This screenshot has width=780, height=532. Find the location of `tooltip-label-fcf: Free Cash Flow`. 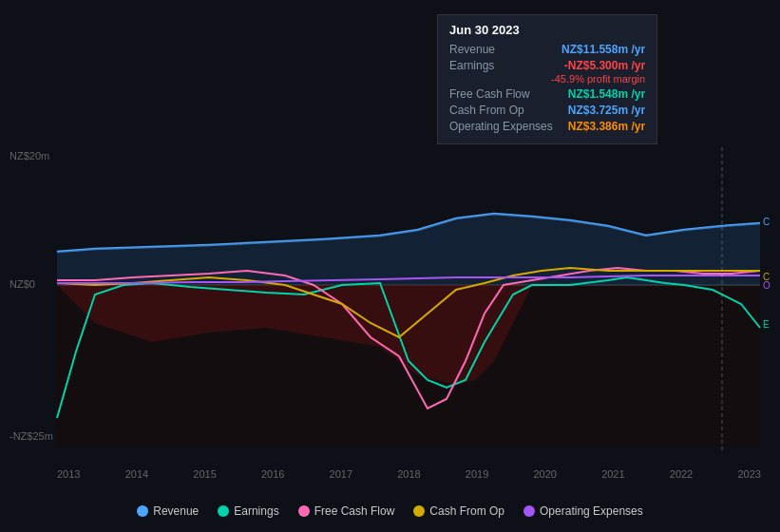

tooltip-label-fcf: Free Cash Flow is located at coordinates (490, 94).